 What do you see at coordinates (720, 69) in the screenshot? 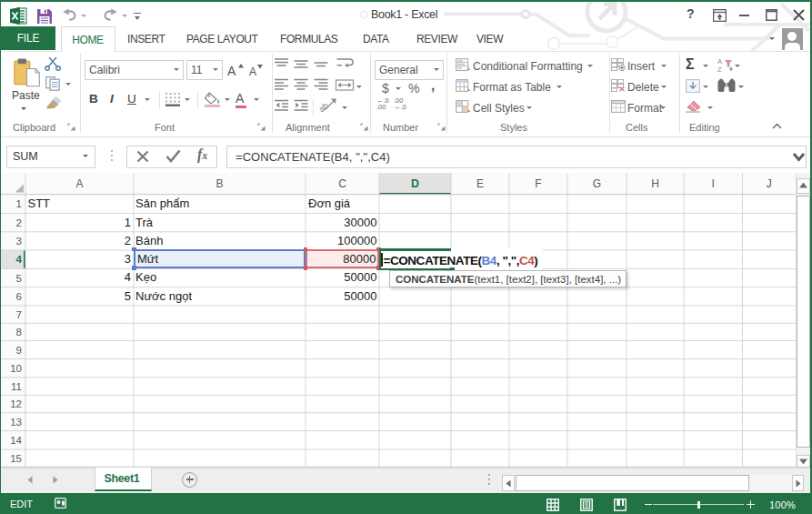
I see `svg-text: Z` at bounding box center [720, 69].